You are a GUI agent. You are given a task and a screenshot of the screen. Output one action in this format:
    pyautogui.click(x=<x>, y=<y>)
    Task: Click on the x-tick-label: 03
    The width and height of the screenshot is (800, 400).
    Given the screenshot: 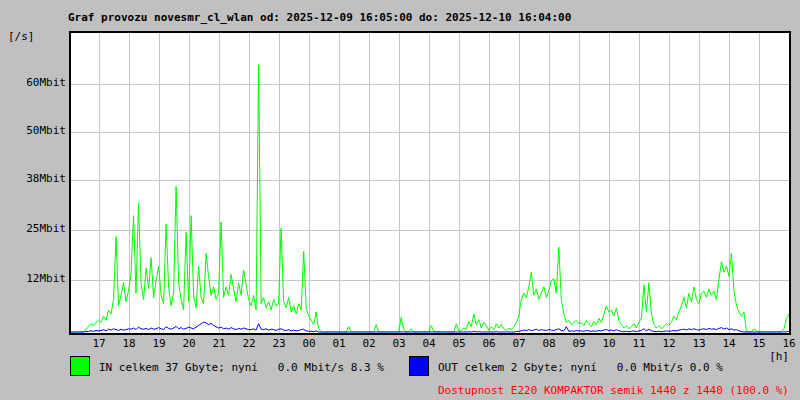 What is the action you would take?
    pyautogui.click(x=399, y=344)
    